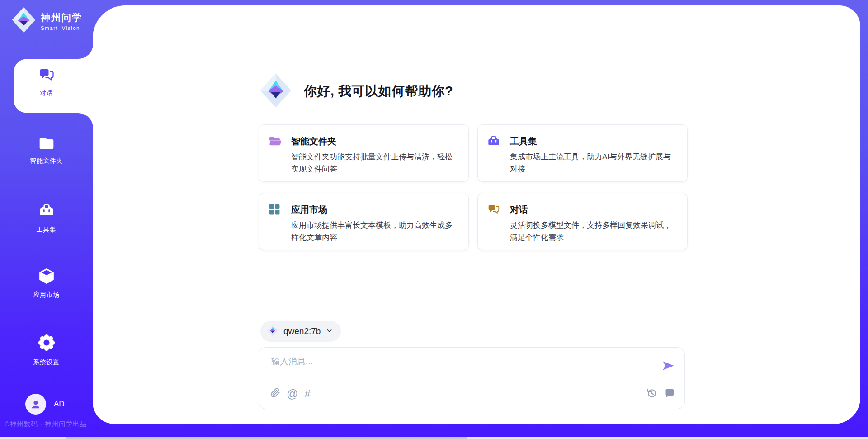 Image resolution: width=868 pixels, height=439 pixels. I want to click on scrollbar-thumb, so click(267, 438).